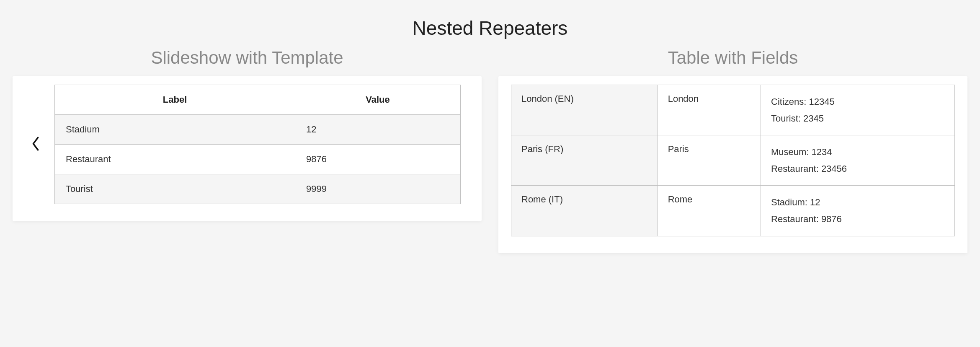 This screenshot has width=980, height=347. I want to click on left-section-title: Slideshow with Template, so click(247, 58).